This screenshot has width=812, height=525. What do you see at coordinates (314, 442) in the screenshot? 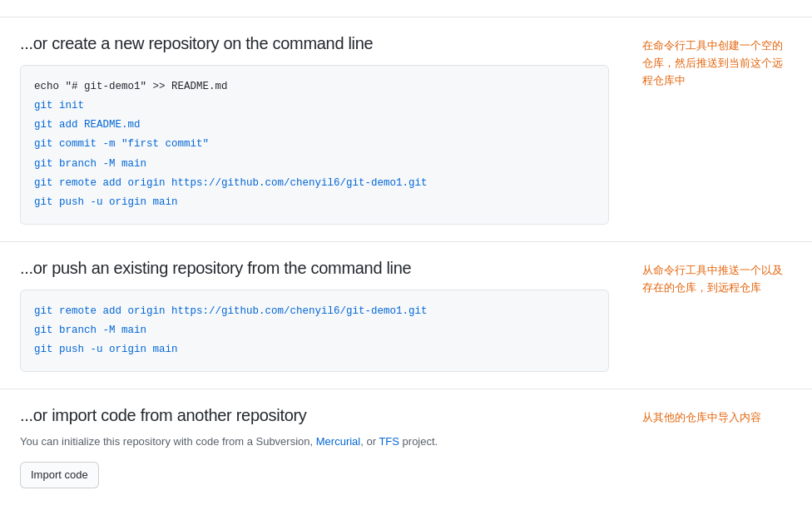
I see `import-description: You can initialize this repository with …` at bounding box center [314, 442].